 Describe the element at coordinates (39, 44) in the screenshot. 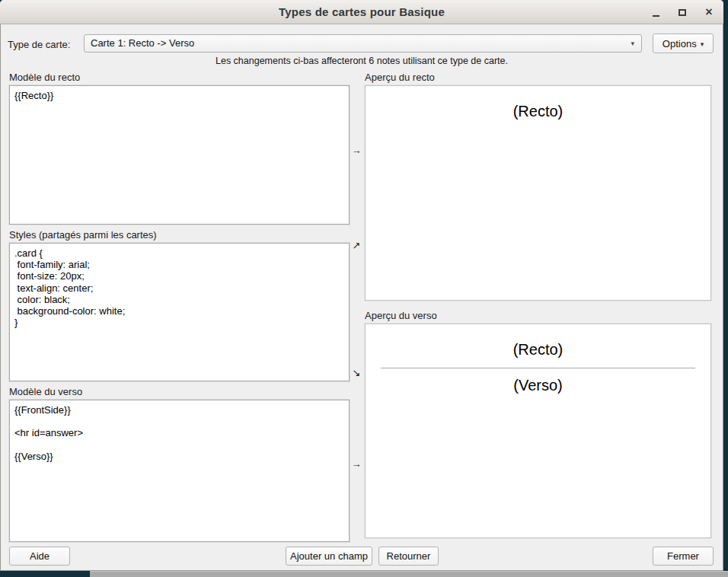

I see `card-type-label: Type de carte:` at that location.